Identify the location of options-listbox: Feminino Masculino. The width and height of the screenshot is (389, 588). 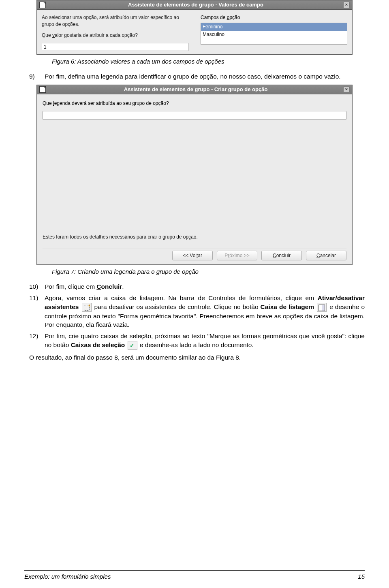
(274, 34).